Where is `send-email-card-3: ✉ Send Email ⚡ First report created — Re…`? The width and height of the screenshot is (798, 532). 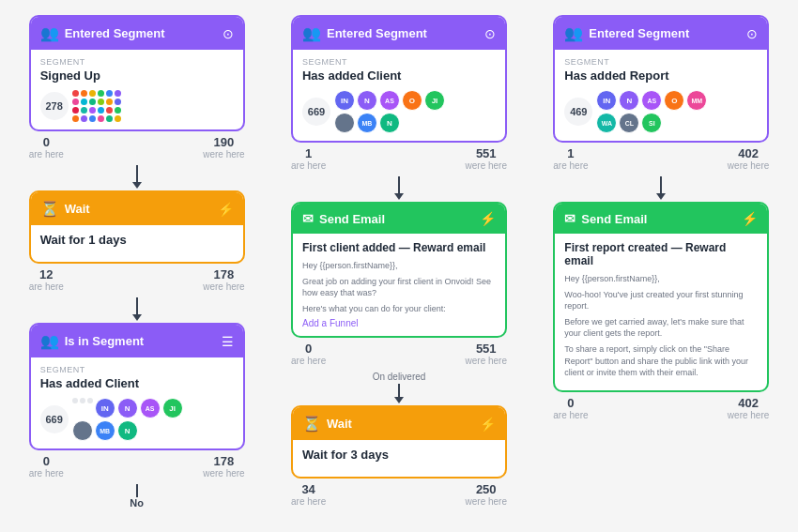 send-email-card-3: ✉ Send Email ⚡ First report created — Re… is located at coordinates (661, 296).